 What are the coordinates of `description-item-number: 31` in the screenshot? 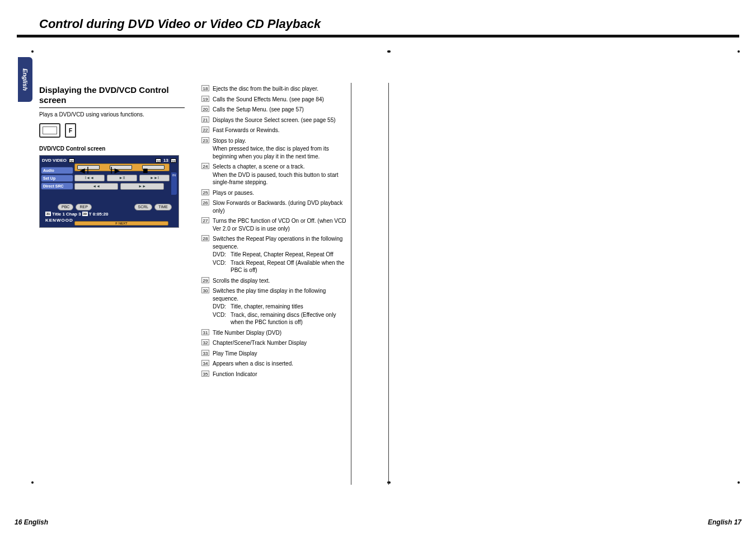 It's located at (205, 332).